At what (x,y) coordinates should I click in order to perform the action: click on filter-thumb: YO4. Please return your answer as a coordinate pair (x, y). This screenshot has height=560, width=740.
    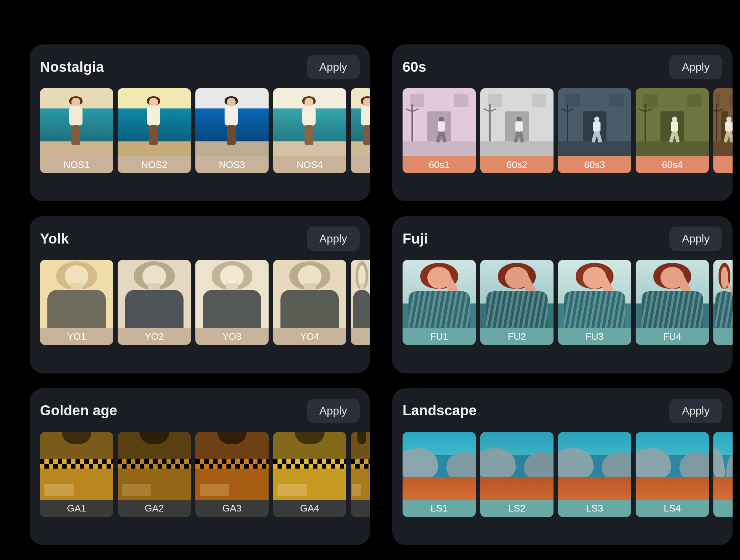
    Looking at the image, I should click on (310, 302).